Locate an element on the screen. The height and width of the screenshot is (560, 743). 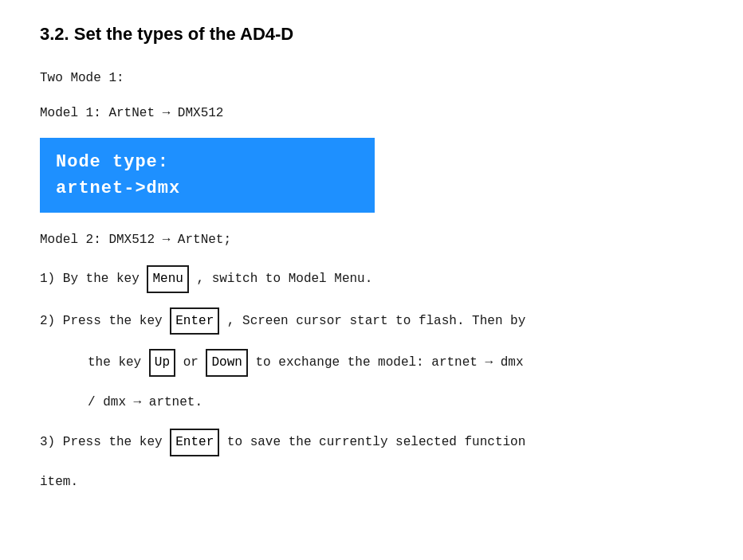
step2-indent-line1: the key Up or Down to exchange the model… is located at coordinates (395, 363).